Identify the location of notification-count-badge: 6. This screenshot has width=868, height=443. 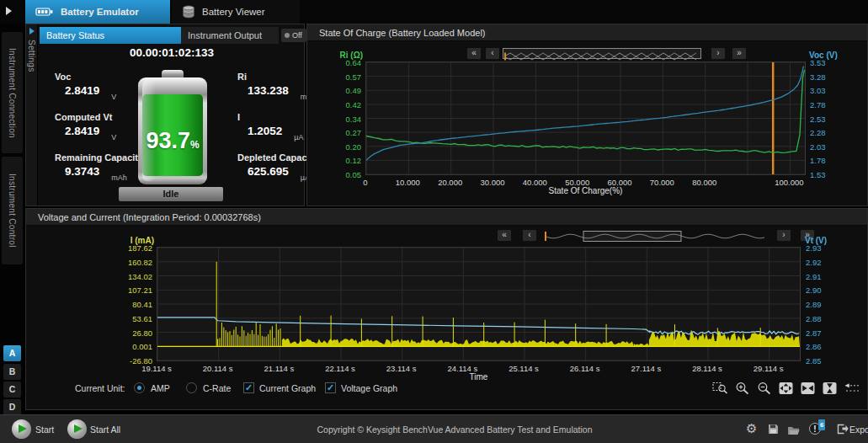
(822, 424).